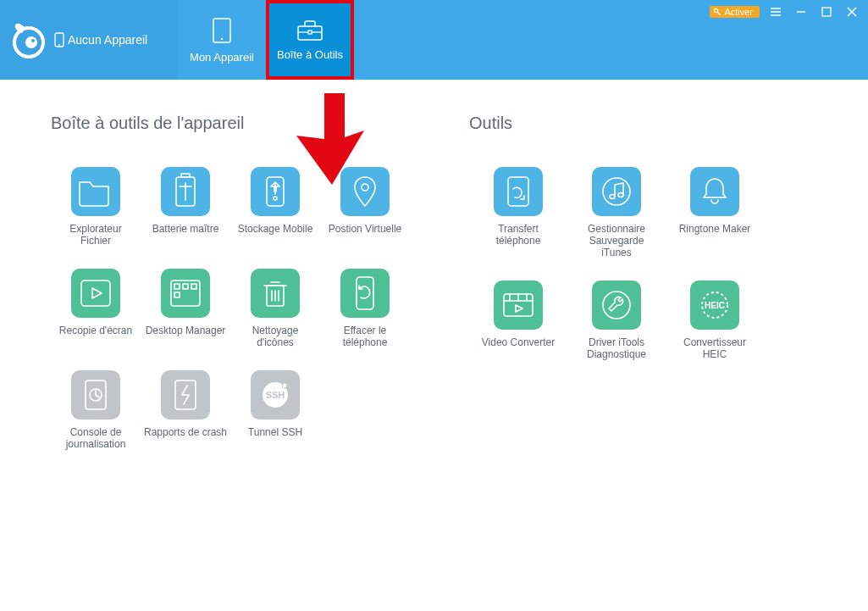 The width and height of the screenshot is (868, 611). What do you see at coordinates (185, 432) in the screenshot?
I see `tool-label: Rapports de crash` at bounding box center [185, 432].